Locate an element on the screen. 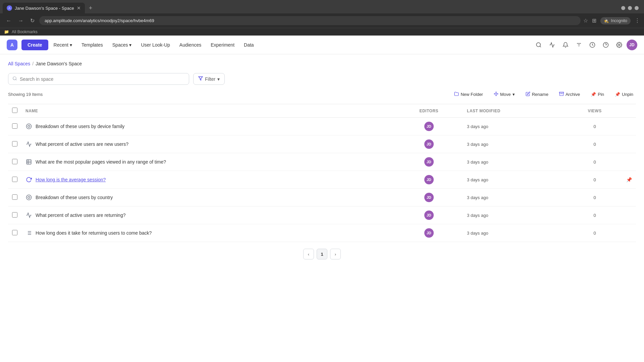 The width and height of the screenshot is (644, 362). tab-favicon: A is located at coordinates (9, 8).